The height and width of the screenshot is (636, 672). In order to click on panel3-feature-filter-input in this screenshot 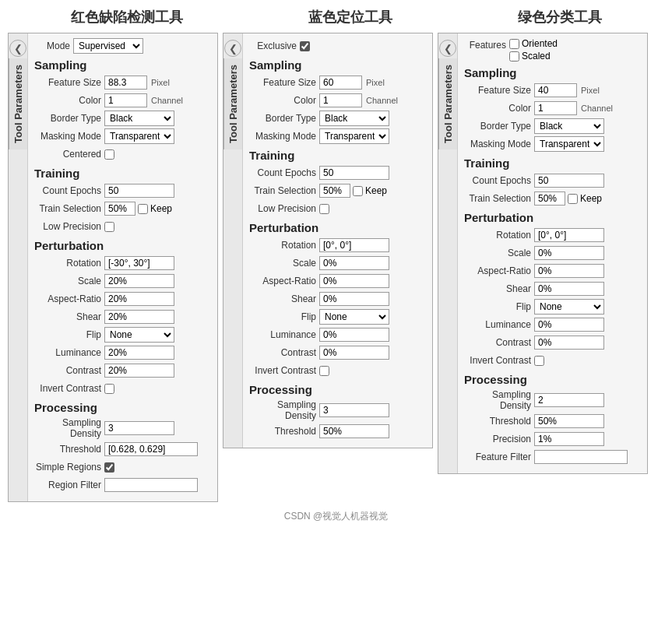, I will do `click(581, 457)`.